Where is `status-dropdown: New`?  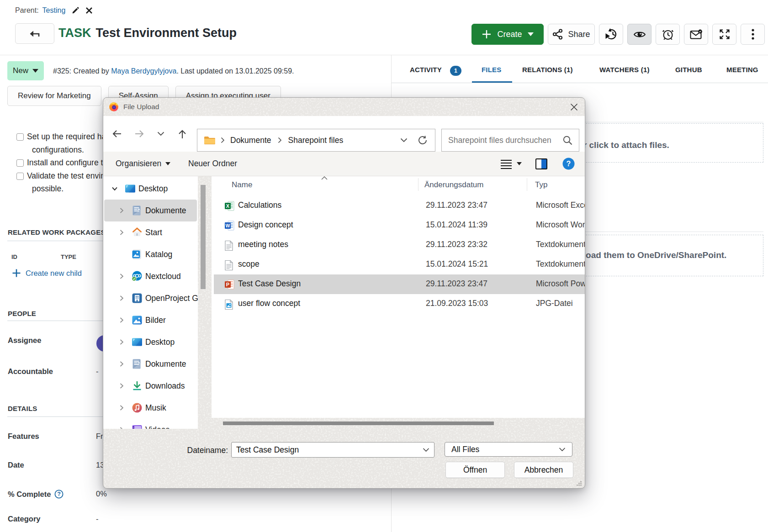 status-dropdown: New is located at coordinates (26, 71).